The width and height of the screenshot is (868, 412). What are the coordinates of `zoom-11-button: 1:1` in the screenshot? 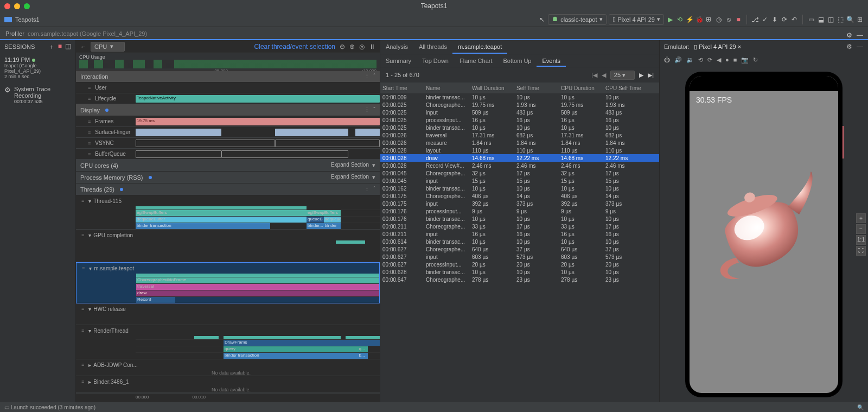 It's located at (861, 240).